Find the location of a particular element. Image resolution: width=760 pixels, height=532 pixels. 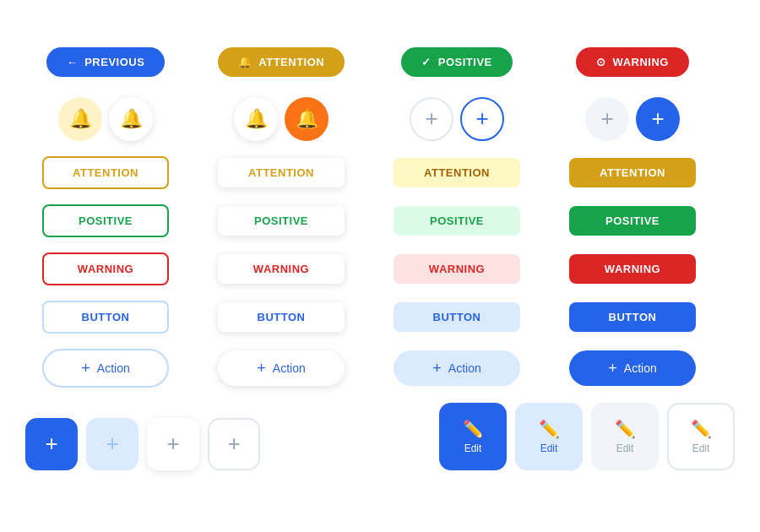

col-attention-shadow: ATTENTION is located at coordinates (281, 172).